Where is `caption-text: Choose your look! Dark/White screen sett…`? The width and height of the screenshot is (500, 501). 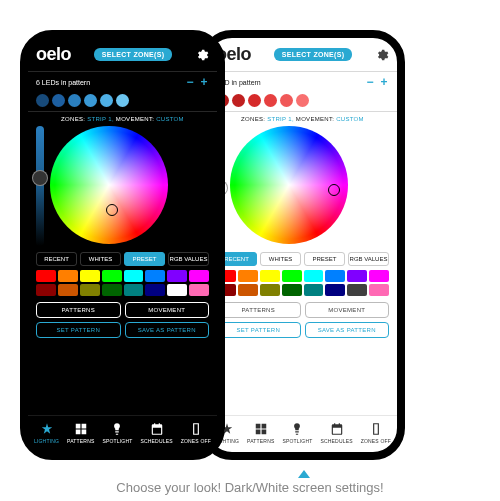
caption-text: Choose your look! Dark/White screen sett… is located at coordinates (250, 488).